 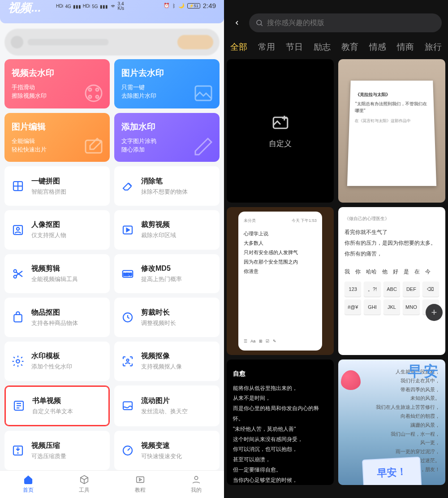 What do you see at coordinates (280, 143) in the screenshot?
I see `custom-label: 自定义` at bounding box center [280, 143].